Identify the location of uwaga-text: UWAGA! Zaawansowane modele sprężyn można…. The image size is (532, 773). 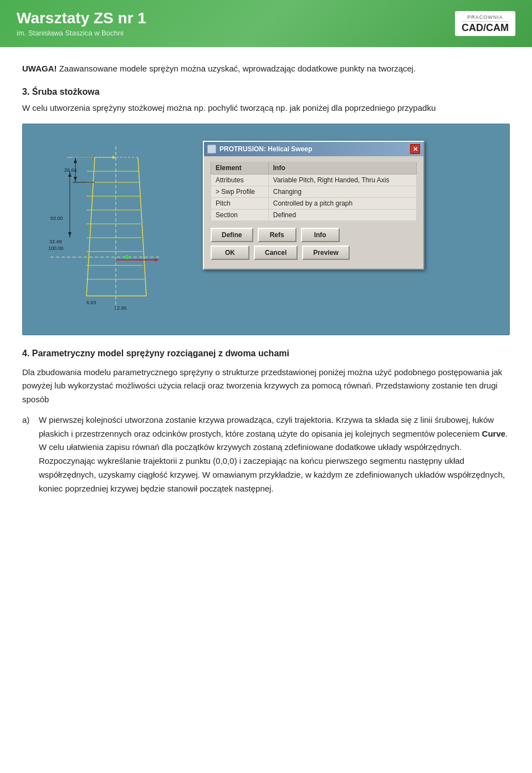
(266, 69).